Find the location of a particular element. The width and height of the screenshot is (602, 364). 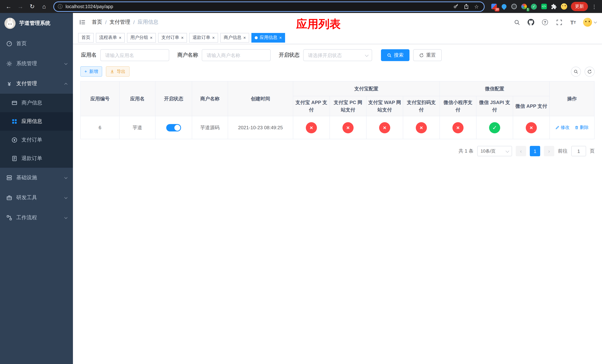

reset-button: 重置 is located at coordinates (428, 55).